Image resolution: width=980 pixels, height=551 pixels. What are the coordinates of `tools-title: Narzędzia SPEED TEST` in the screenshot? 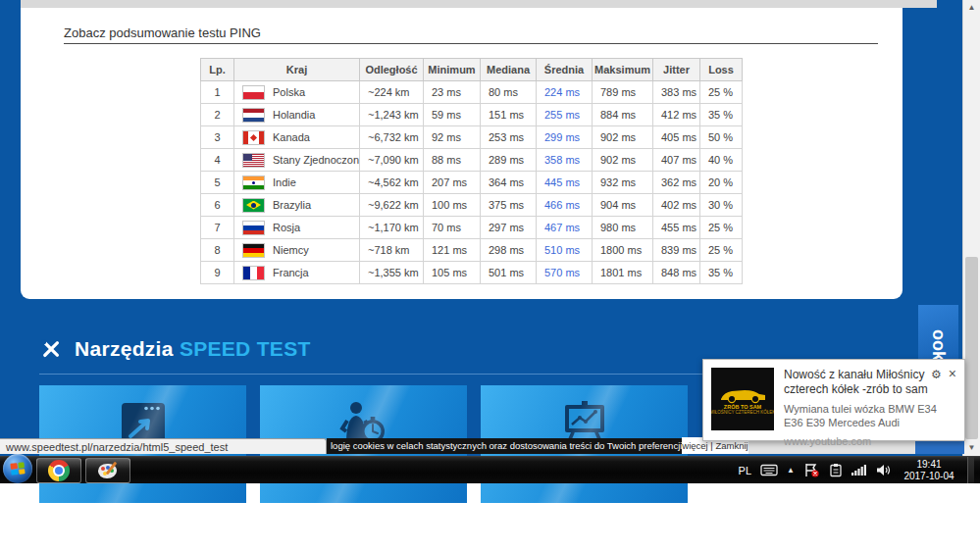 It's located at (192, 349).